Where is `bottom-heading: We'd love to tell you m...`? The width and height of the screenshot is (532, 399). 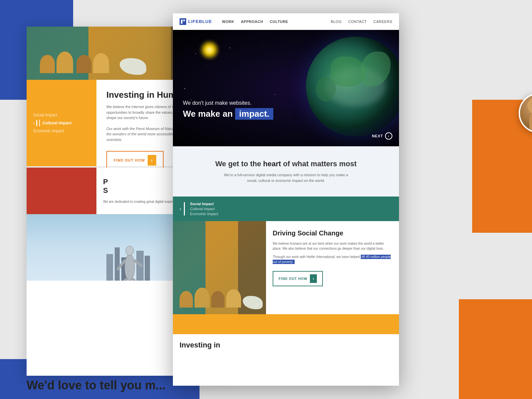
bottom-heading: We'd love to tell you m... is located at coordinates (96, 385).